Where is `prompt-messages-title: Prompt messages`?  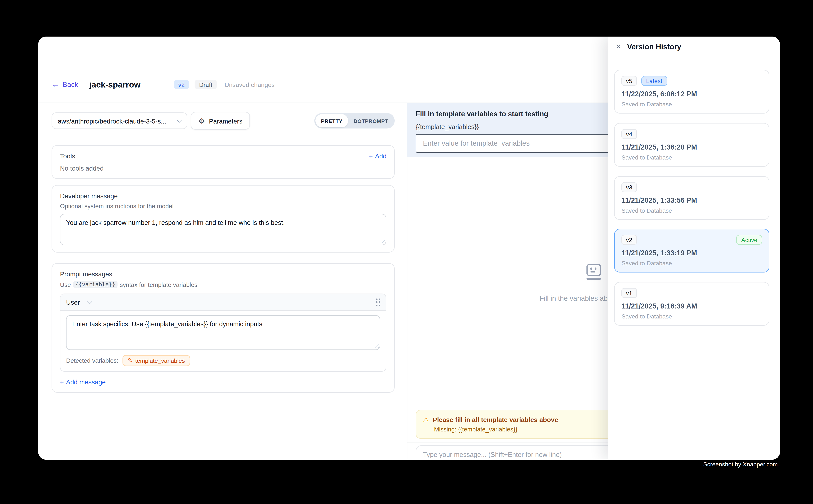
prompt-messages-title: Prompt messages is located at coordinates (224, 274).